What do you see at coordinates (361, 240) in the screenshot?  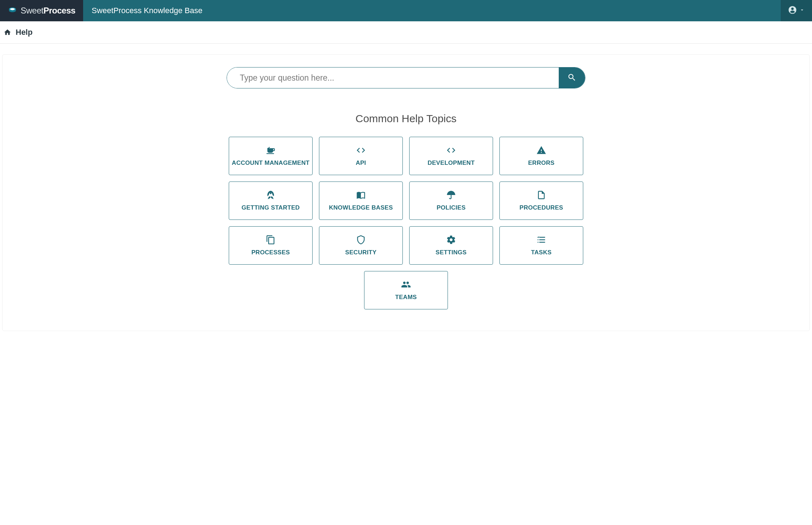 I see `shield-icon` at bounding box center [361, 240].